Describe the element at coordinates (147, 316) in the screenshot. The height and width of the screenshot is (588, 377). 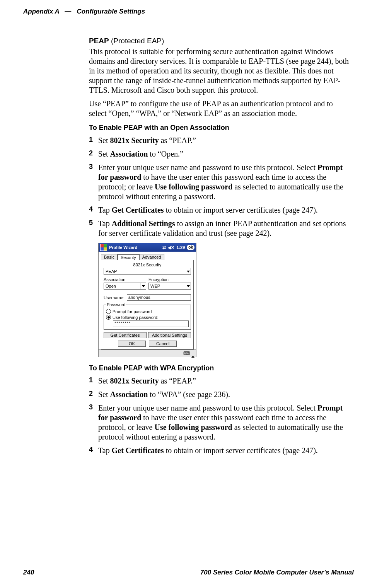
I see `password-group: Password Prompt for password Use followi…` at that location.